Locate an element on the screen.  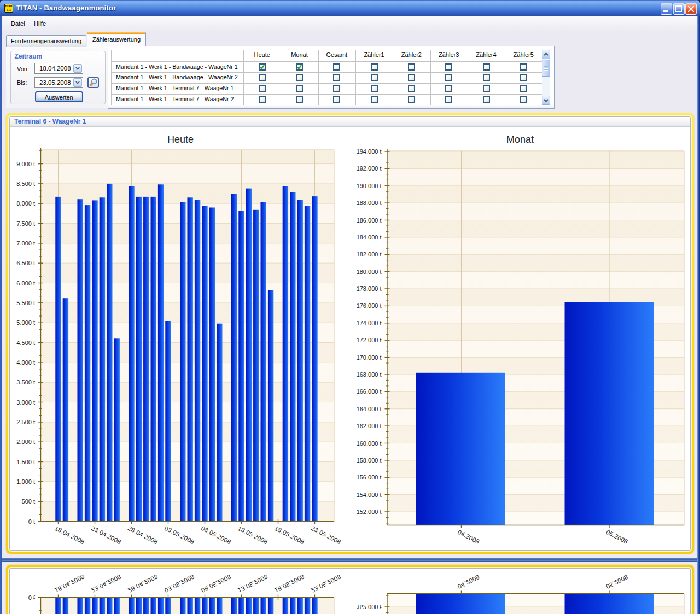
svg-text: 2.500 t is located at coordinates (26, 422).